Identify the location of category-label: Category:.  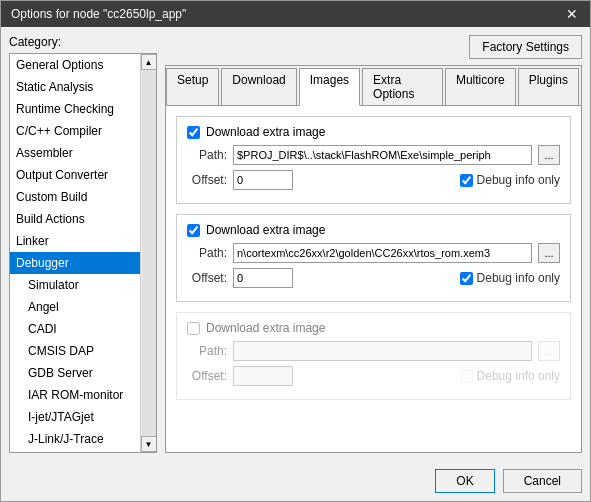
(83, 42).